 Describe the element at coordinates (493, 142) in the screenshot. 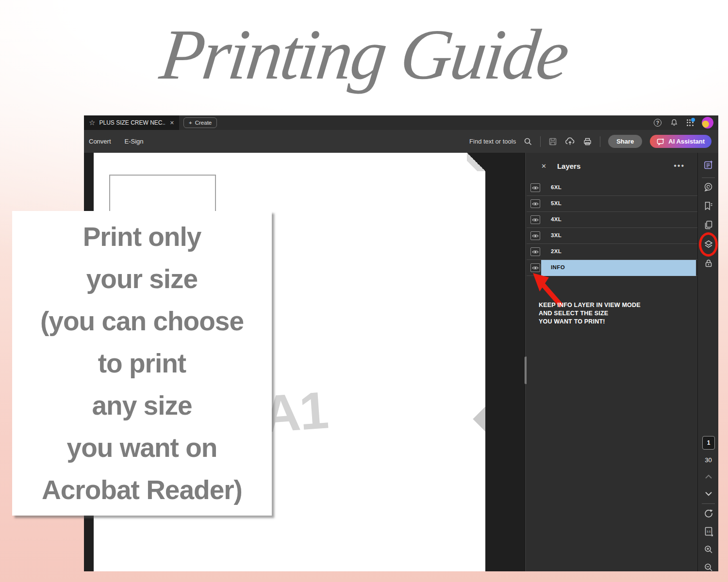

I see `find-text-label: Find text or tools` at that location.